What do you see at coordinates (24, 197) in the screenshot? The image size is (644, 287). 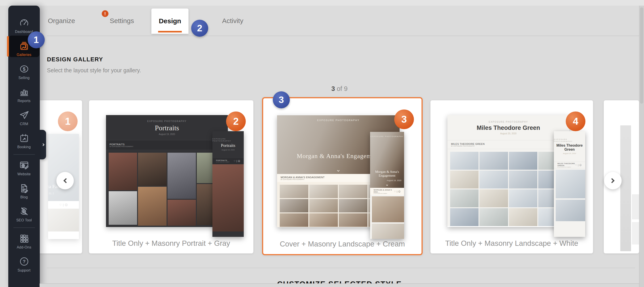 I see `sidebar-item-label: Blog` at bounding box center [24, 197].